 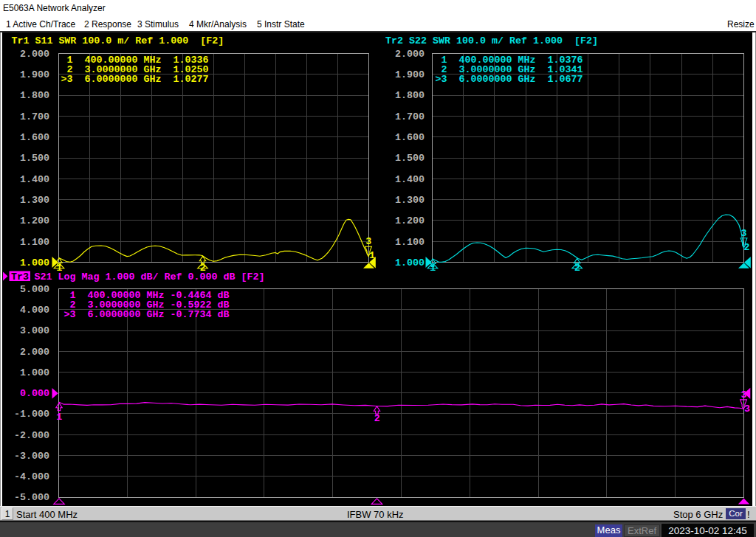 What do you see at coordinates (509, 80) in the screenshot?
I see `svg-text: >3 6.0000000 GHz 1.0677` at bounding box center [509, 80].